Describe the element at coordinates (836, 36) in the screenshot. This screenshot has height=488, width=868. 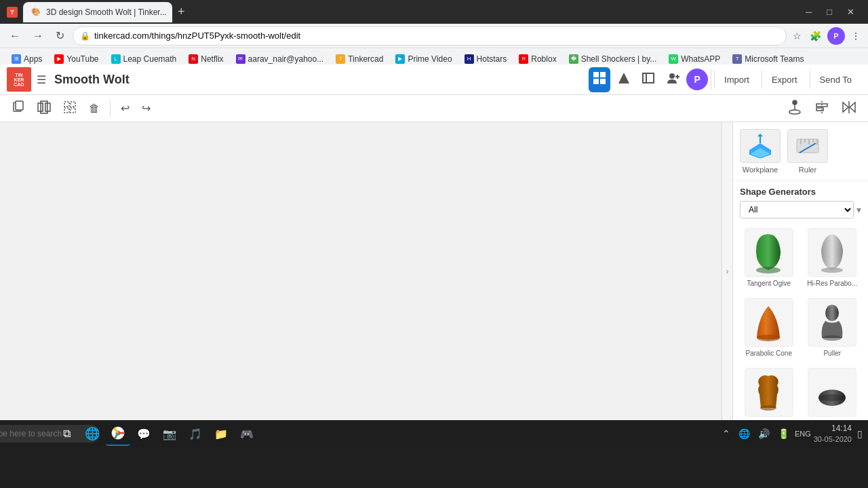
I see `profile-button: P` at that location.